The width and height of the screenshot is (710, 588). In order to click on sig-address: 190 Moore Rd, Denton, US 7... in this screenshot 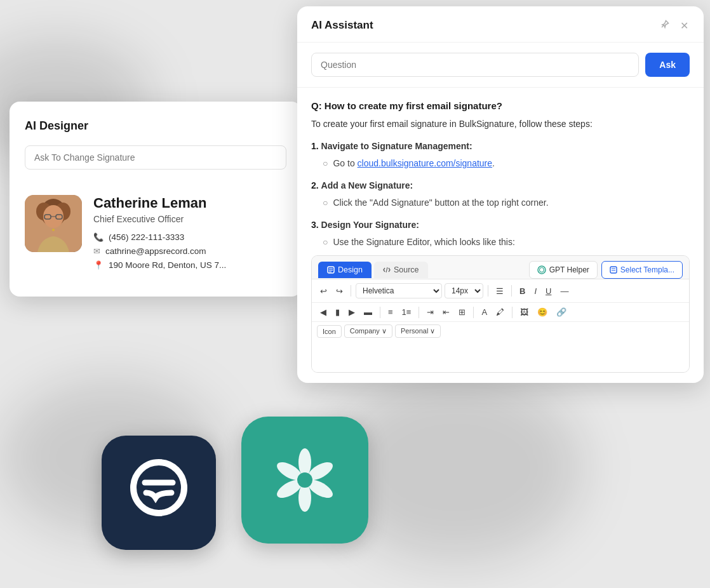, I will do `click(168, 265)`.